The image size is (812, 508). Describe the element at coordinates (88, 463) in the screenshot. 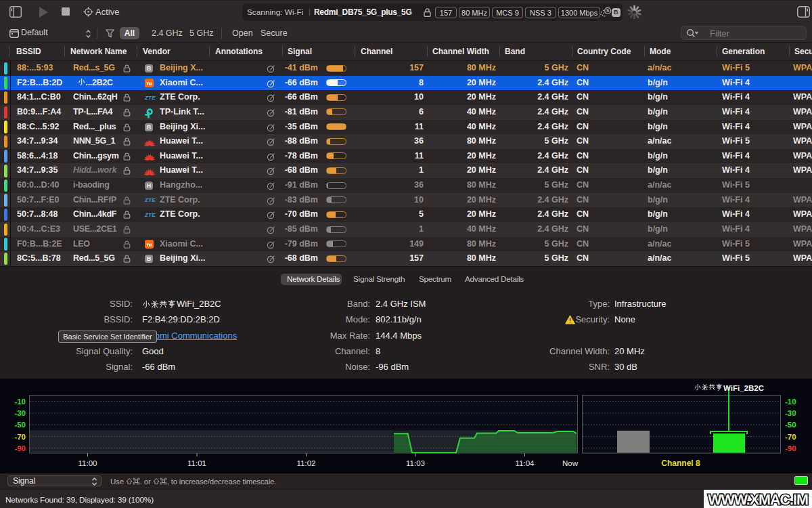

I see `svg-text: 11:00` at that location.